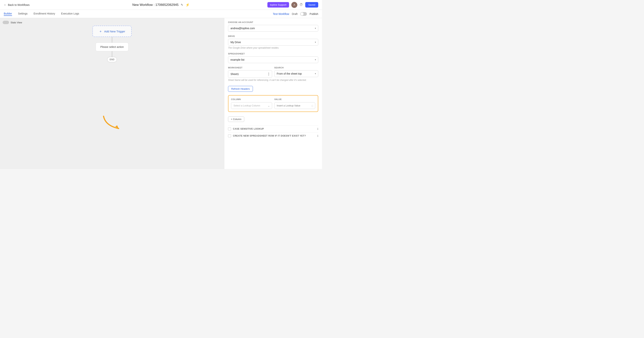 The width and height of the screenshot is (644, 338). What do you see at coordinates (240, 89) in the screenshot?
I see `refresh-headers-button: Refresh Headers` at bounding box center [240, 89].